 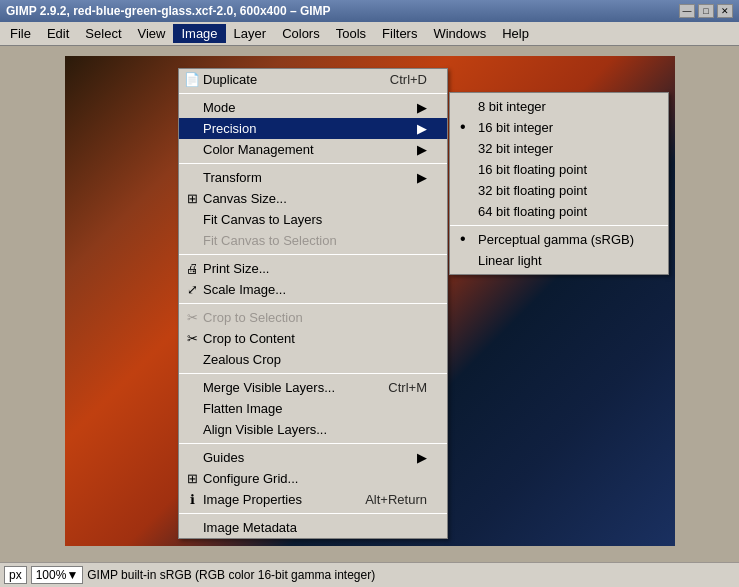 What do you see at coordinates (422, 108) in the screenshot?
I see `mode-arrow: ▶` at bounding box center [422, 108].